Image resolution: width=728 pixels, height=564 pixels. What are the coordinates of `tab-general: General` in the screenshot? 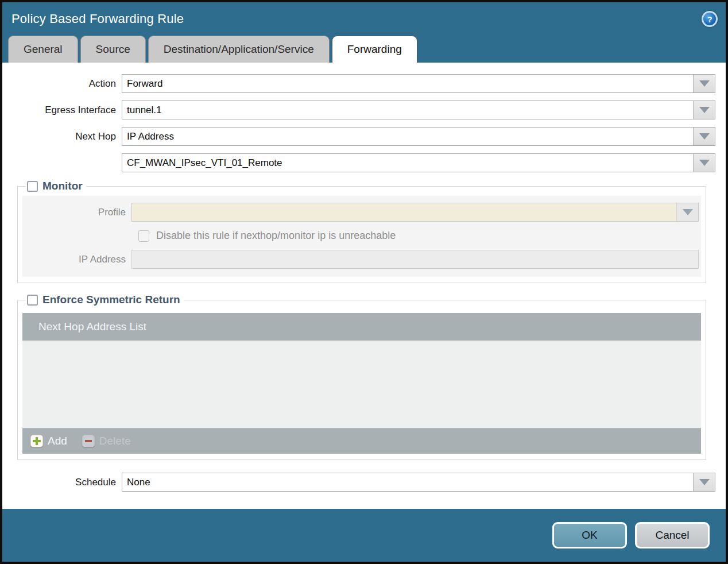 It's located at (43, 49).